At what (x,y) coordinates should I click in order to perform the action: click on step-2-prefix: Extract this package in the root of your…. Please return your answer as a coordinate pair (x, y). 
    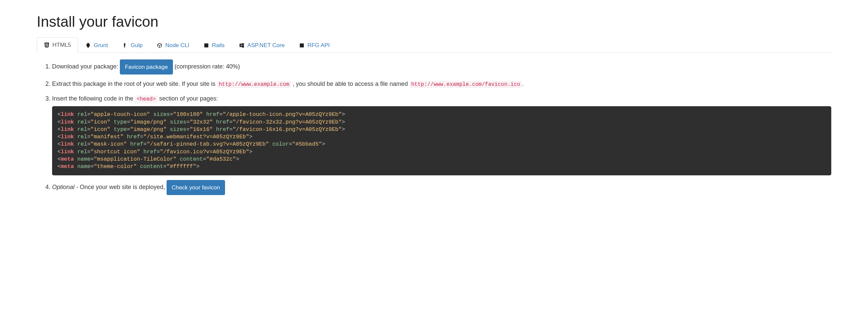
    Looking at the image, I should click on (135, 84).